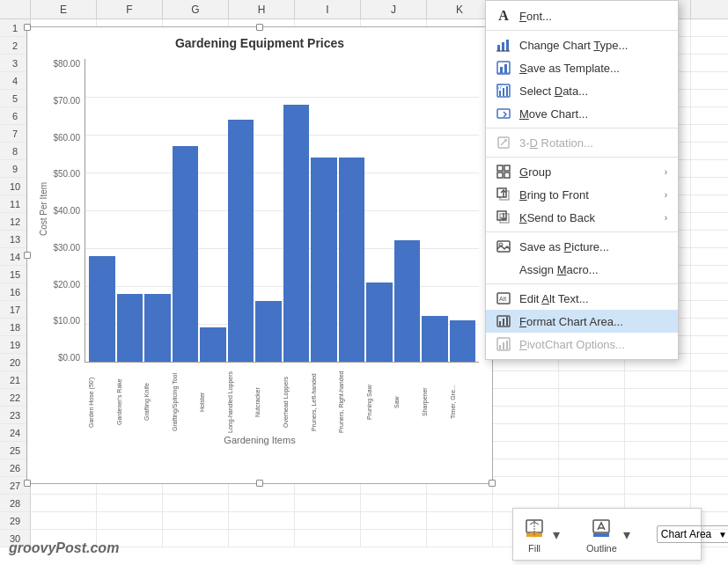 The width and height of the screenshot is (728, 565). What do you see at coordinates (593, 69) in the screenshot?
I see `menu-label-save-as-template: Save as Template...` at bounding box center [593, 69].